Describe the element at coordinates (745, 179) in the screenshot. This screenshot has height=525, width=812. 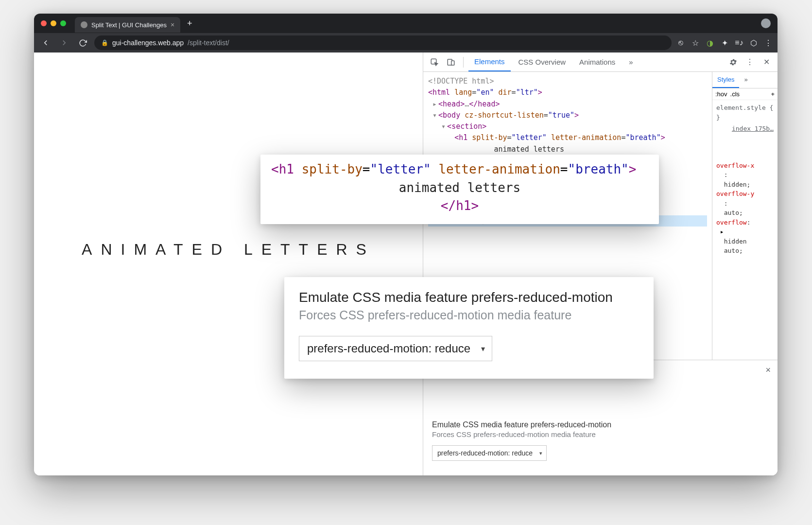
I see `styles-rules: element.style { } index 175b… overflow-x…` at that location.